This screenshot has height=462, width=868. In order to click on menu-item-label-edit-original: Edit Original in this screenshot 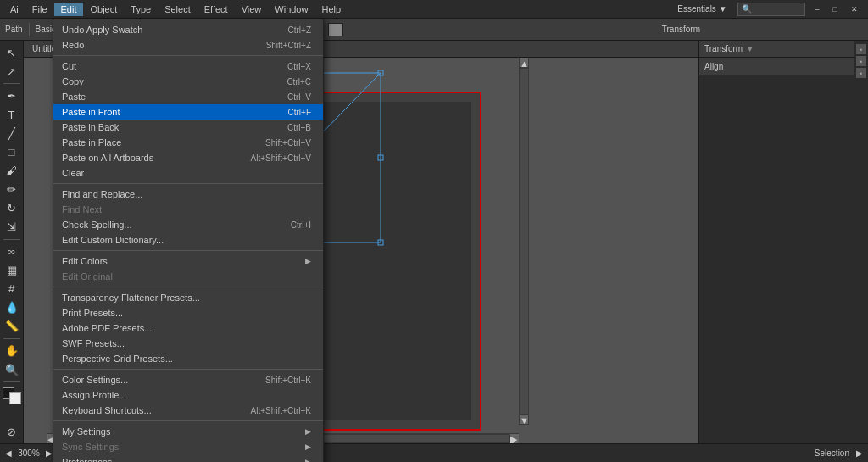, I will do `click(186, 276)`.